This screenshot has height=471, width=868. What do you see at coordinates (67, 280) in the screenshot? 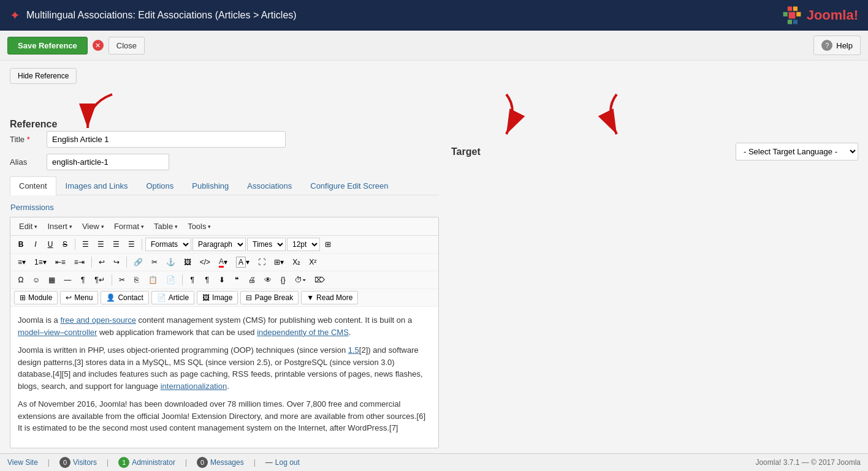
I see `hr-button: —` at bounding box center [67, 280].